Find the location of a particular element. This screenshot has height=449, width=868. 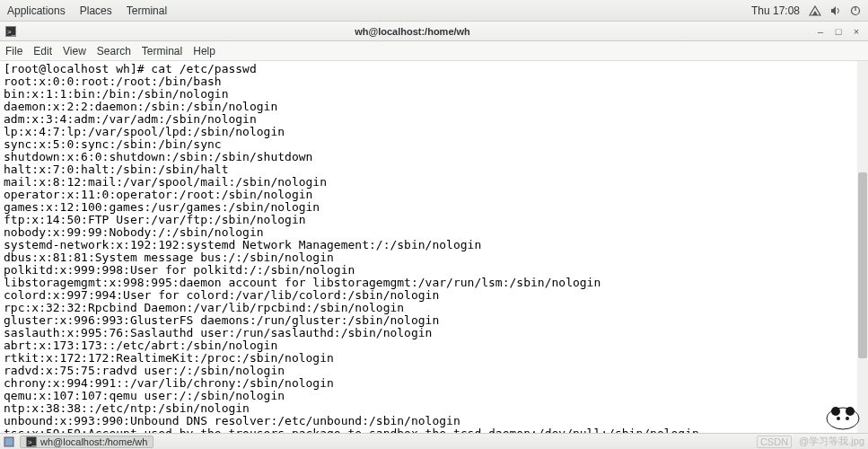

maximize-button: □ is located at coordinates (838, 31).